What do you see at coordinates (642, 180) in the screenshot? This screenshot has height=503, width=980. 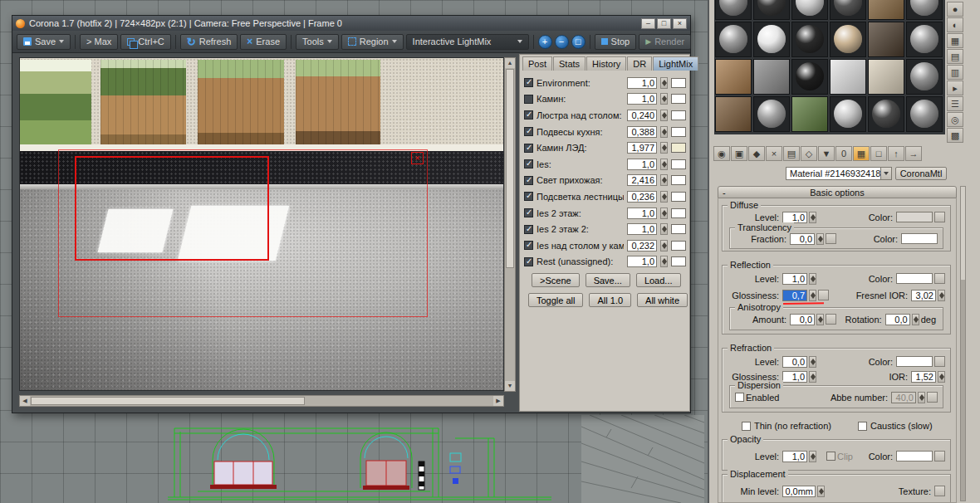 I see `lightmix-value-input: 2,416` at bounding box center [642, 180].